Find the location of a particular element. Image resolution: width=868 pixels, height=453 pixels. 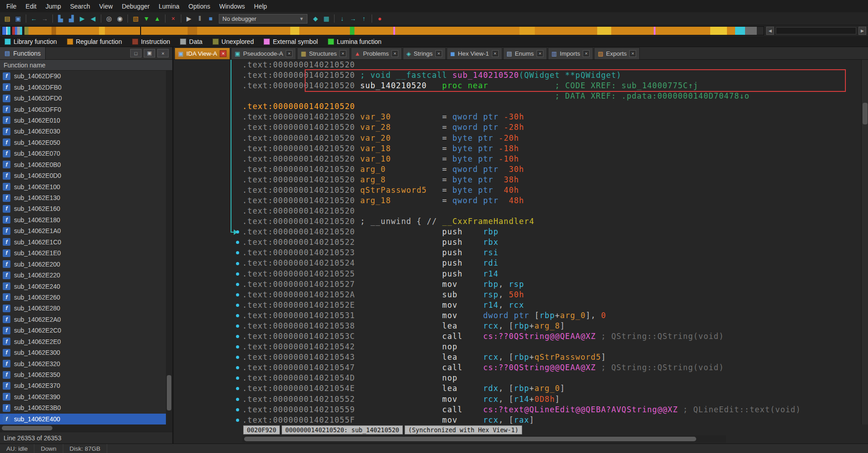

functions-panel-tab: ▤ Functions is located at coordinates (23, 53).